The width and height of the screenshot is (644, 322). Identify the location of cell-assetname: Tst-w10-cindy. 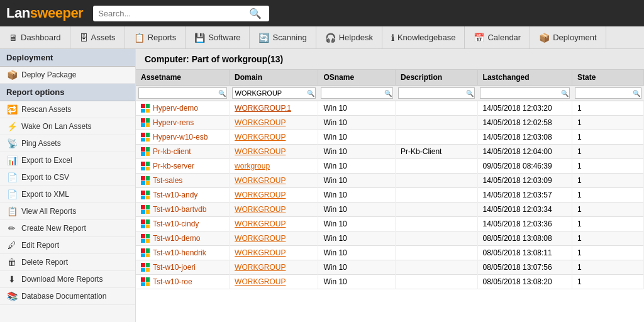
(182, 224).